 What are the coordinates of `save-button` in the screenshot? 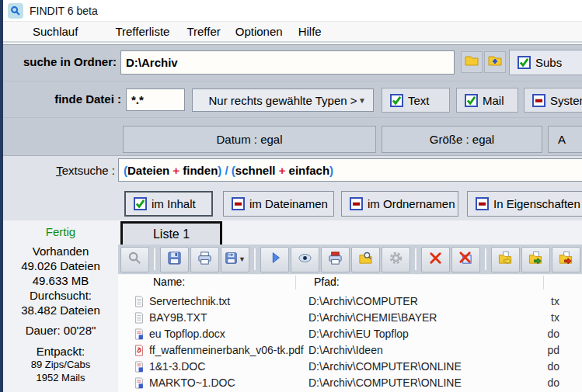 It's located at (174, 259).